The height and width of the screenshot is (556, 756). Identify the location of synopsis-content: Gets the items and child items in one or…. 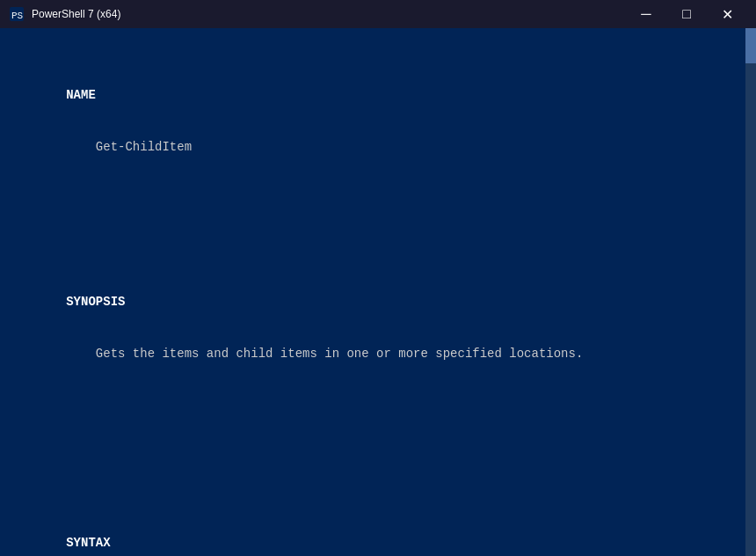
(324, 354).